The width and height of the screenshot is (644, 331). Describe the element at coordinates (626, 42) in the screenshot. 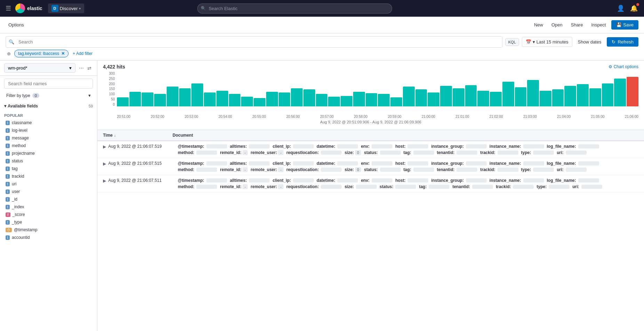

I see `refresh-label: Refresh` at that location.